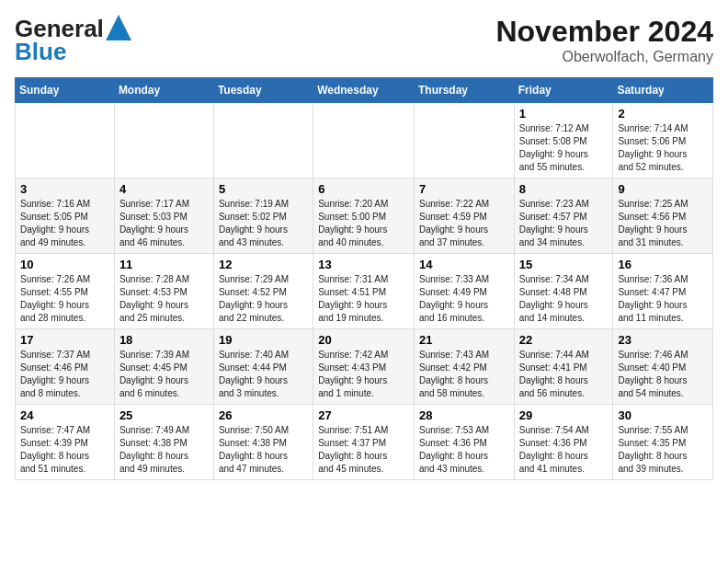  What do you see at coordinates (64, 416) in the screenshot?
I see `day-number: 24` at bounding box center [64, 416].